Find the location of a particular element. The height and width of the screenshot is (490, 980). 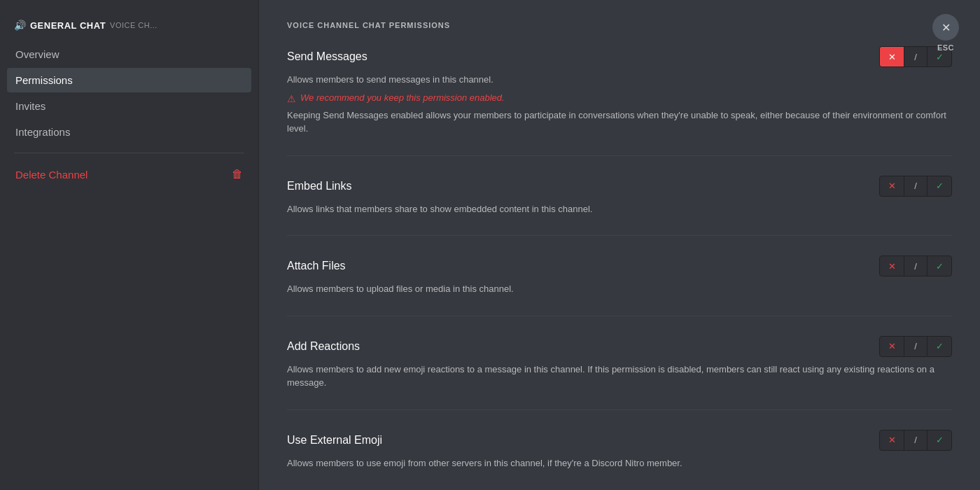

warning-detail-send-messages: Keeping Send Messages enabled allows you… is located at coordinates (620, 122).